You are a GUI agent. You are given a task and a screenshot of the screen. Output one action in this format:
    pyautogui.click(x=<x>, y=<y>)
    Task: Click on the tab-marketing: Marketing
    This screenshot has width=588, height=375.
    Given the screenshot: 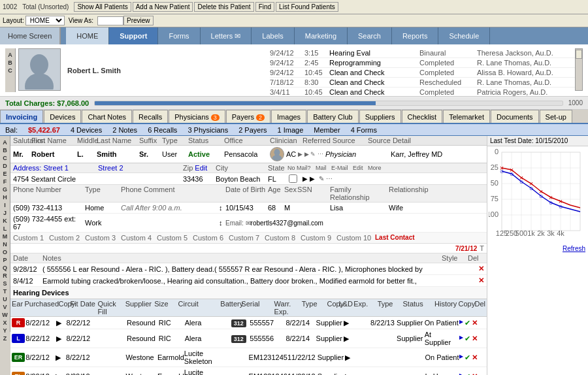 What is the action you would take?
    pyautogui.click(x=321, y=36)
    